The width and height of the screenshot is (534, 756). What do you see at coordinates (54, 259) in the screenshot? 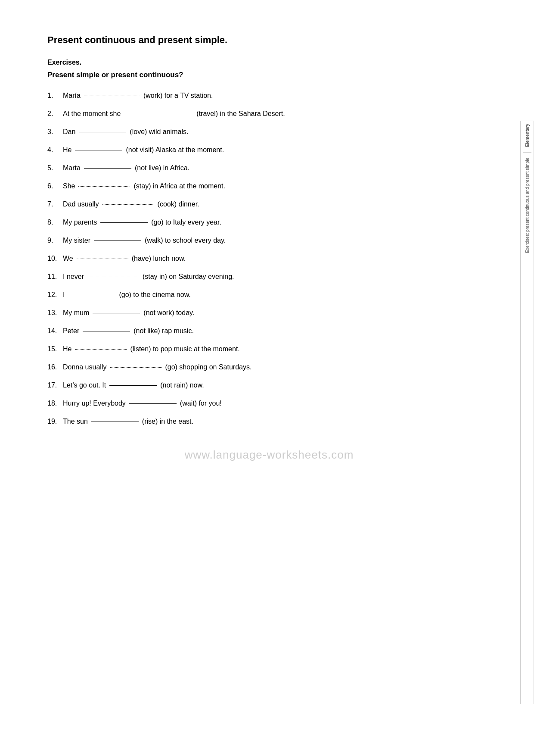
I see `exercise-number: 10.` at bounding box center [54, 259].